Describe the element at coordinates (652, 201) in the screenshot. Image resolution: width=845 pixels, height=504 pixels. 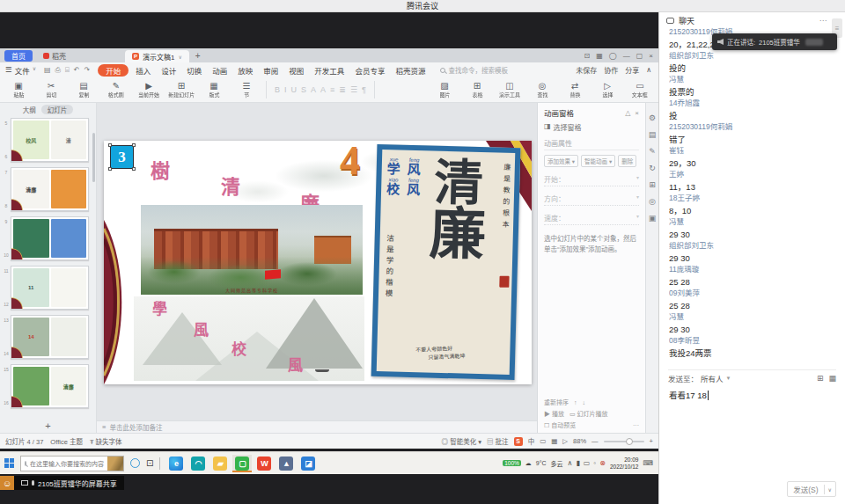
I see `side-tool-icon-5: ◎` at that location.